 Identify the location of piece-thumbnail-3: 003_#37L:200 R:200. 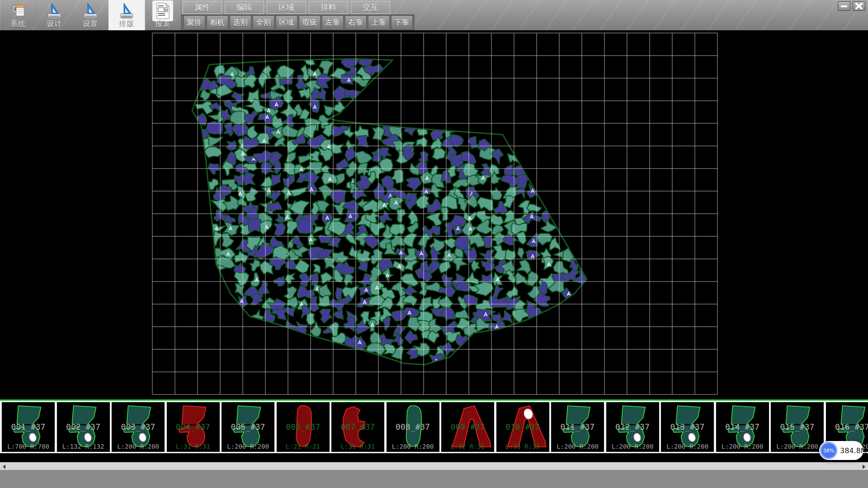
(138, 427).